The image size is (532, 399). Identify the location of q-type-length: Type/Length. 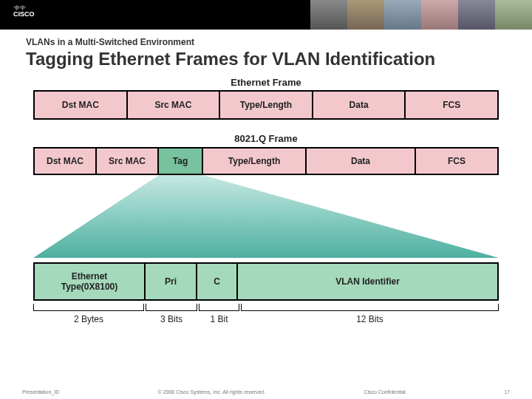
(255, 161).